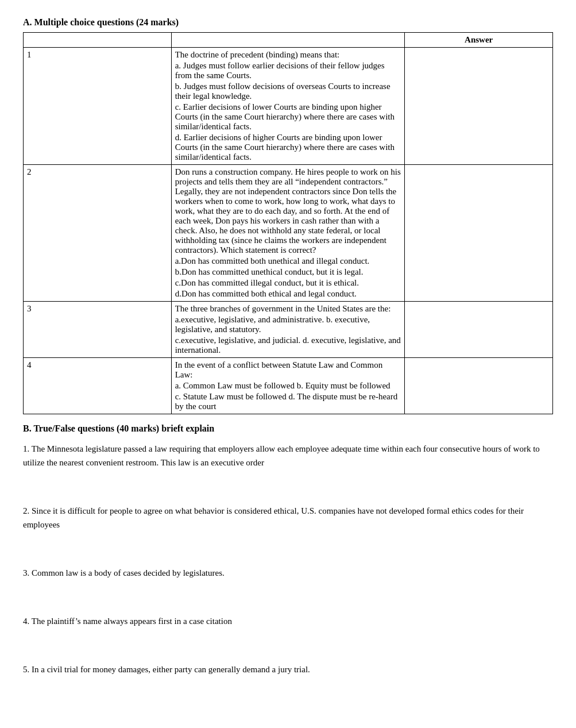  What do you see at coordinates (288, 429) in the screenshot?
I see `section-b-title: B. True/False questions (40 marks) brief…` at bounding box center [288, 429].